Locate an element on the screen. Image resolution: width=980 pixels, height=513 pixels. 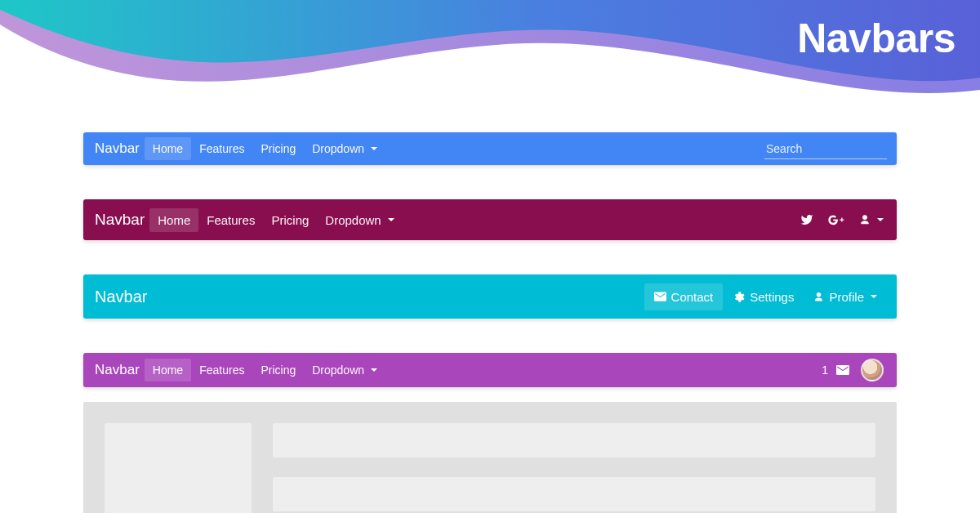
search-wrap is located at coordinates (826, 149).